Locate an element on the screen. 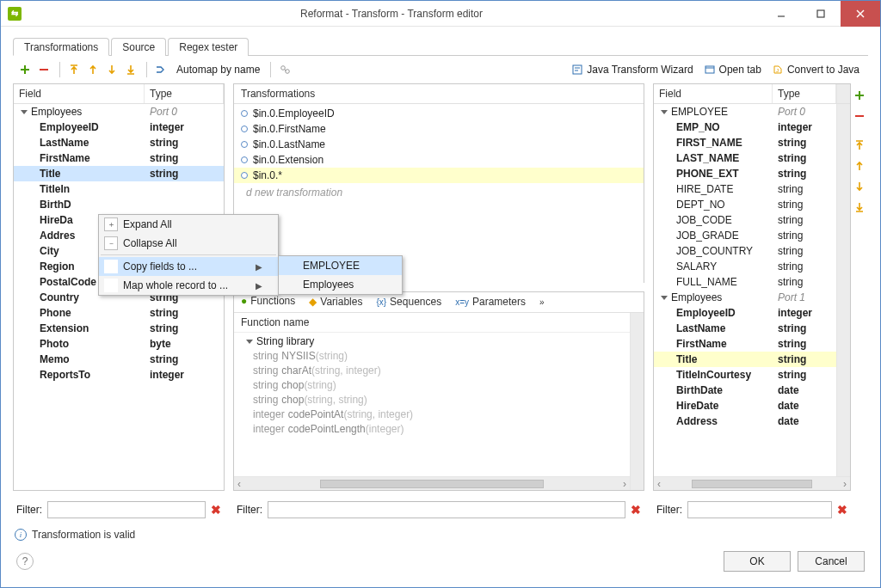 Image resolution: width=881 pixels, height=588 pixels. tree-field: HireDatedate is located at coordinates (745, 406).